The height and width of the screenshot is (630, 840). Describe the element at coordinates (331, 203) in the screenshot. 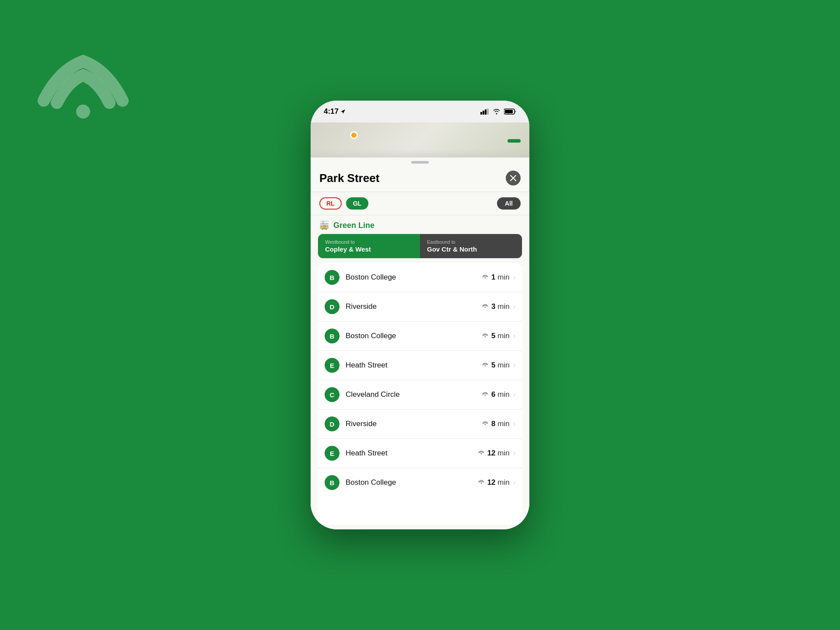

I see `red-line-pill: RL` at that location.